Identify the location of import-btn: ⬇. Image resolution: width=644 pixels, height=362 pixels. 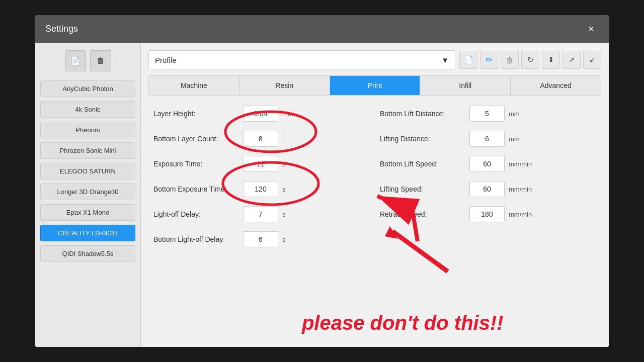
(551, 60).